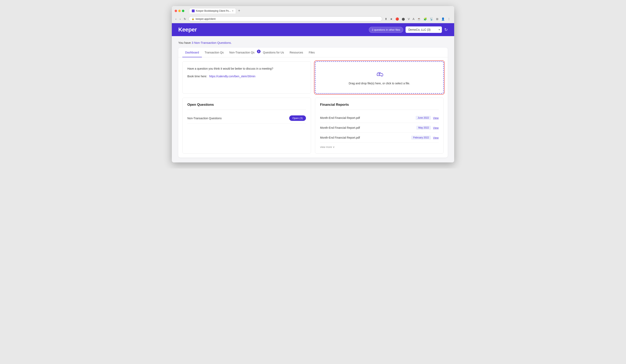 This screenshot has width=626, height=364. What do you see at coordinates (449, 19) in the screenshot?
I see `more-button: ⋮` at bounding box center [449, 19].